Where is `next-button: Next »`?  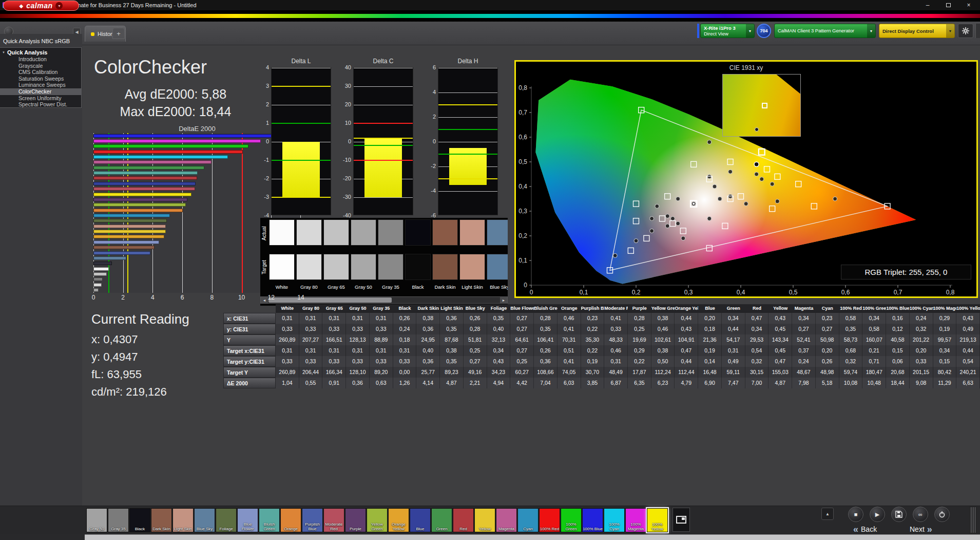 next-button: Next » is located at coordinates (921, 529).